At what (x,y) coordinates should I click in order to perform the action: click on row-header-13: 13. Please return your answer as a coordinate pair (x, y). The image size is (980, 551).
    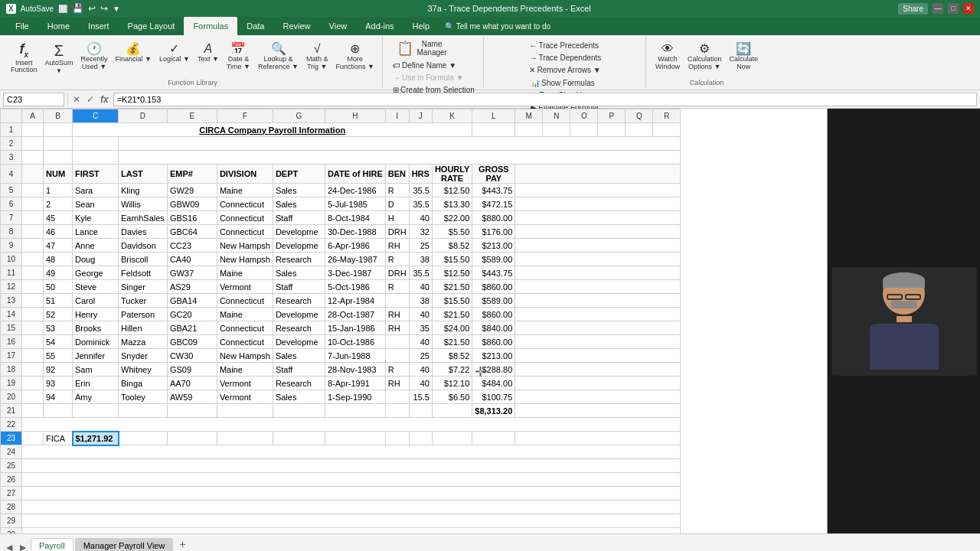
    Looking at the image, I should click on (11, 301).